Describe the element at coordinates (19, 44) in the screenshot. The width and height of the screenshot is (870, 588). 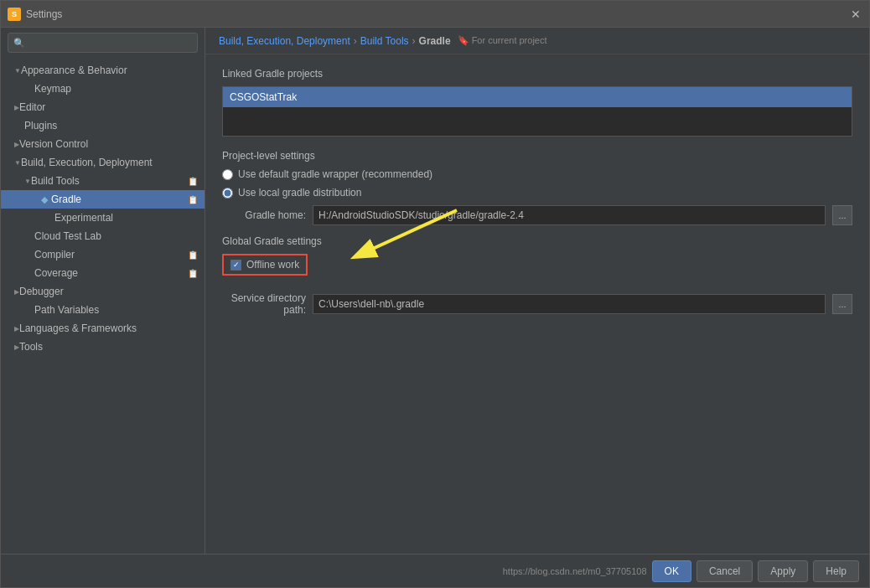
I see `search-icon: 🔍` at that location.